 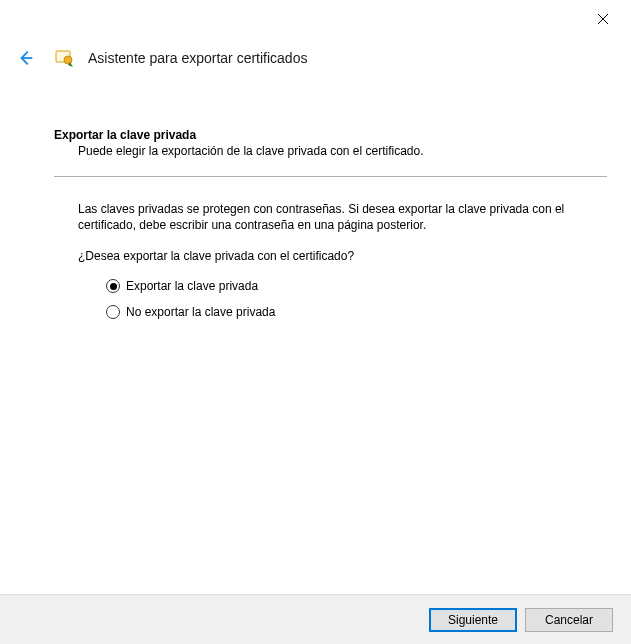 What do you see at coordinates (192, 286) in the screenshot?
I see `radio-label: Exportar la clave privada` at bounding box center [192, 286].